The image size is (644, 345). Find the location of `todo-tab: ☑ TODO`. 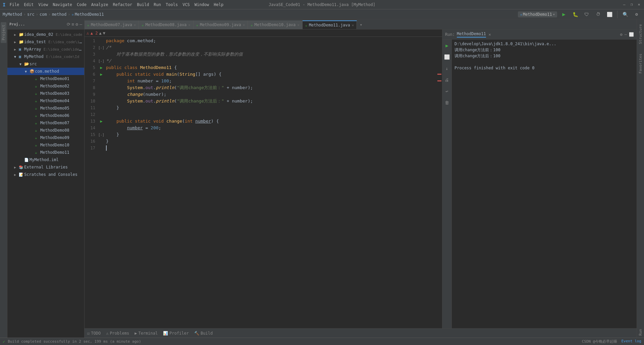

todo-tab: ☑ TODO is located at coordinates (94, 333).